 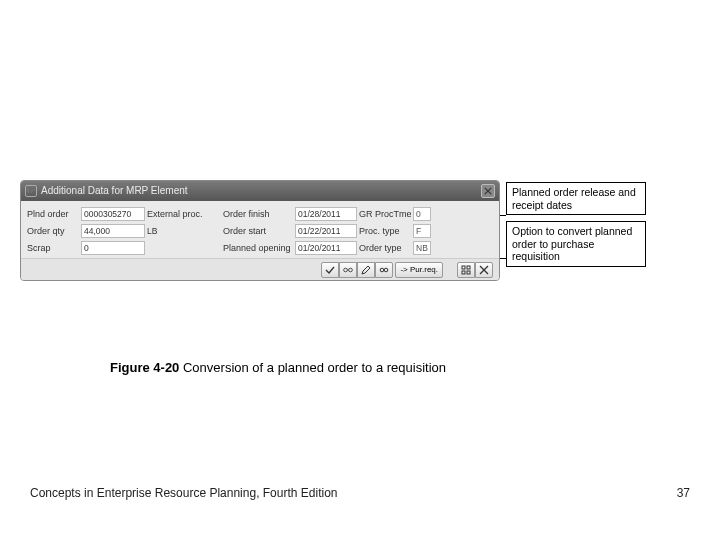 What do you see at coordinates (113, 248) in the screenshot?
I see `scrap-field: 0` at bounding box center [113, 248].